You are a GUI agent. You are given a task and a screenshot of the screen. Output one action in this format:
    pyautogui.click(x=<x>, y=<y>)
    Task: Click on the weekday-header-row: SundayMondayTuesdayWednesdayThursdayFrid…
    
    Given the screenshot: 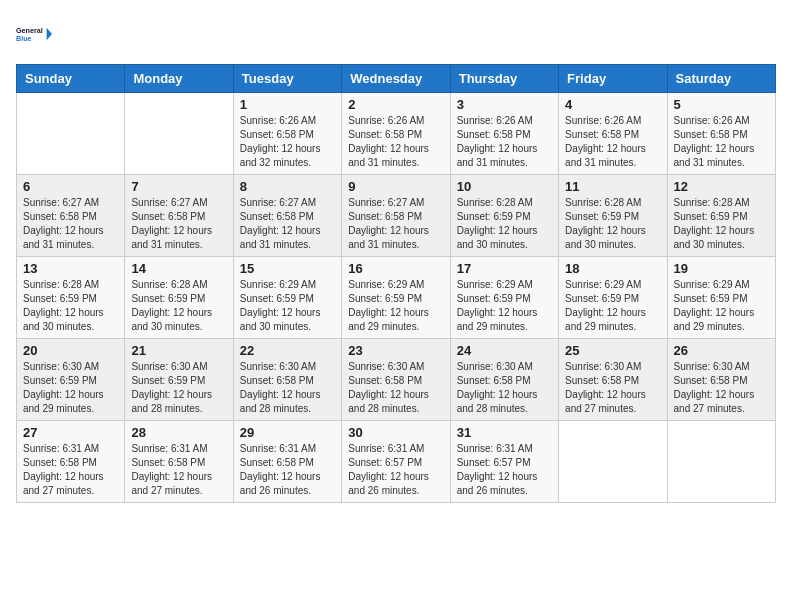 What is the action you would take?
    pyautogui.click(x=396, y=79)
    